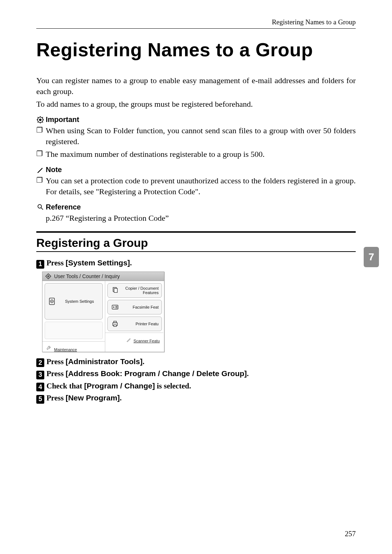 This screenshot has height=554, width=392. I want to click on step-button-label: [New Program], so click(93, 398).